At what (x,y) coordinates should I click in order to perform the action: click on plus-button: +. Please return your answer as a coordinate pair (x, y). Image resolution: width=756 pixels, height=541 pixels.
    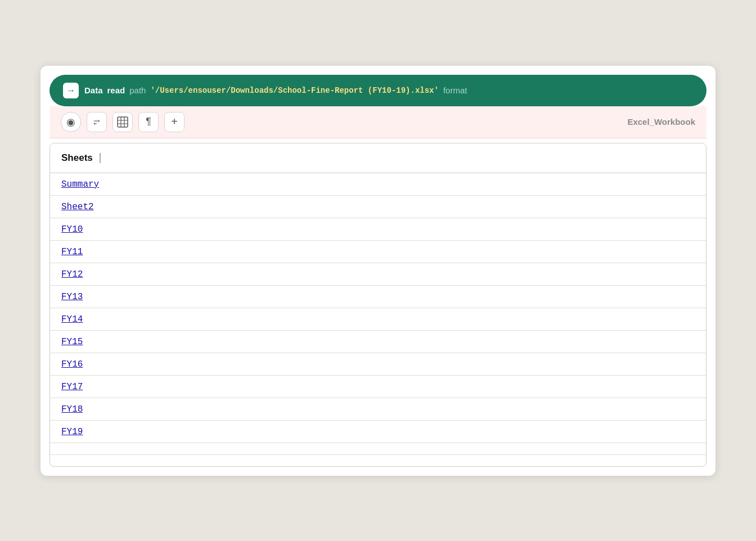
    Looking at the image, I should click on (174, 122).